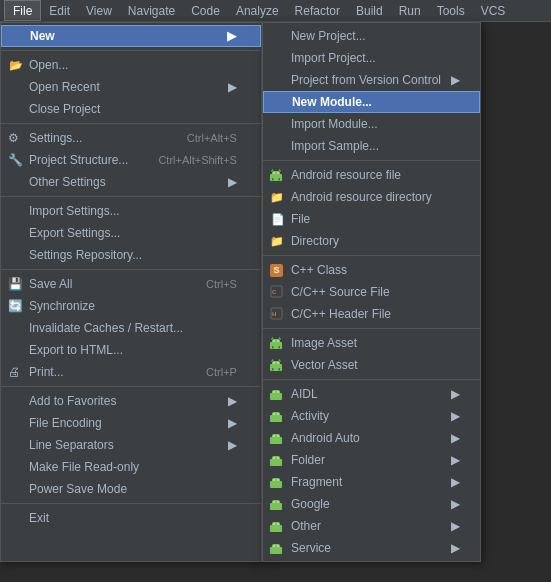 The width and height of the screenshot is (551, 582). Describe the element at coordinates (258, 10) in the screenshot. I see `menubar-analyze: Analyze` at that location.